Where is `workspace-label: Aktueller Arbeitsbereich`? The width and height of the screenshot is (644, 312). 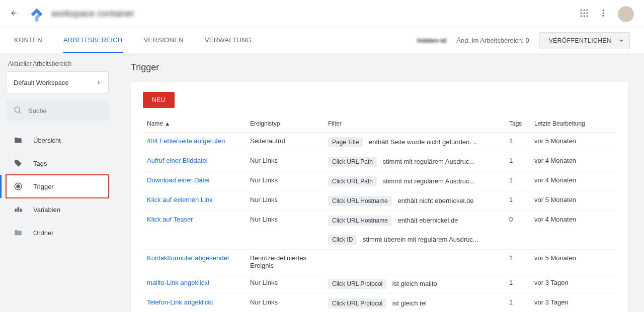 workspace-label: Aktueller Arbeitsbereich is located at coordinates (58, 64).